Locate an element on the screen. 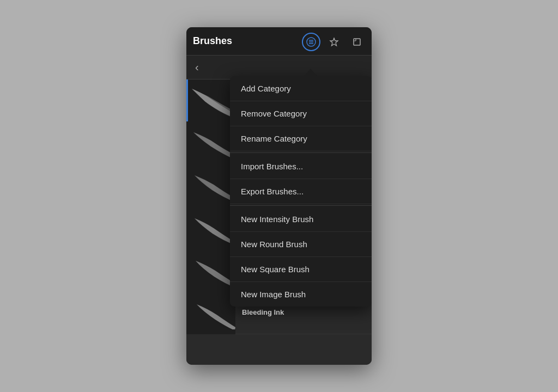  header-icons is located at coordinates (334, 42).